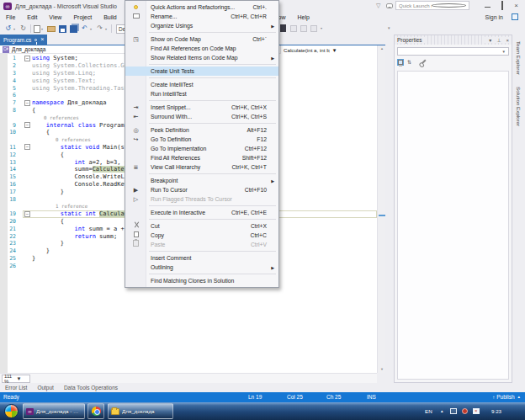  What do you see at coordinates (190, 17) in the screenshot?
I see `menu-item-label: Rename...` at bounding box center [190, 17].